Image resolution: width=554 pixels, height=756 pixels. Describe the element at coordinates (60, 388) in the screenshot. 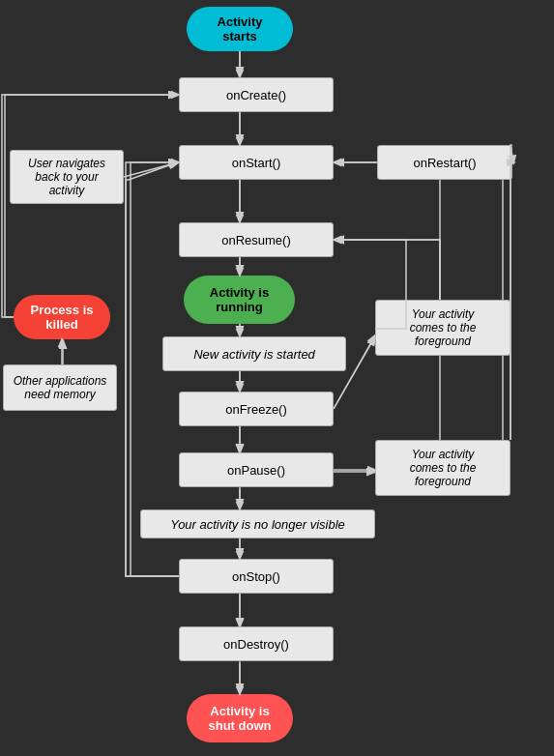

I see `other-apps-node: Other applicationsneed memory` at that location.